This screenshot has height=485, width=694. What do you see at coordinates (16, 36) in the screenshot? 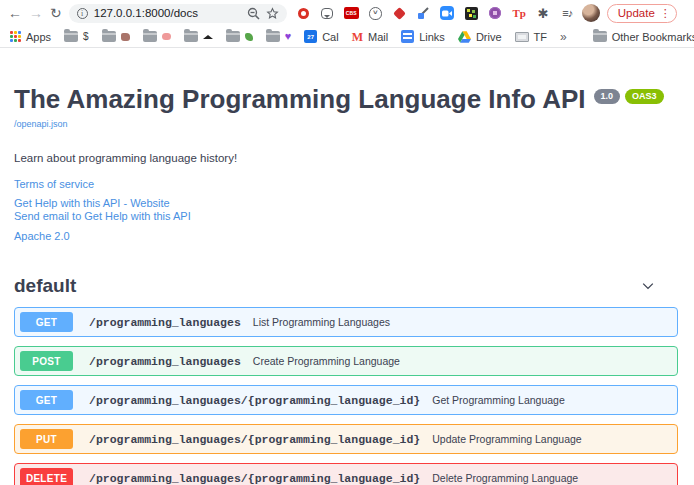
I see `apps-grid-icon` at bounding box center [16, 36].